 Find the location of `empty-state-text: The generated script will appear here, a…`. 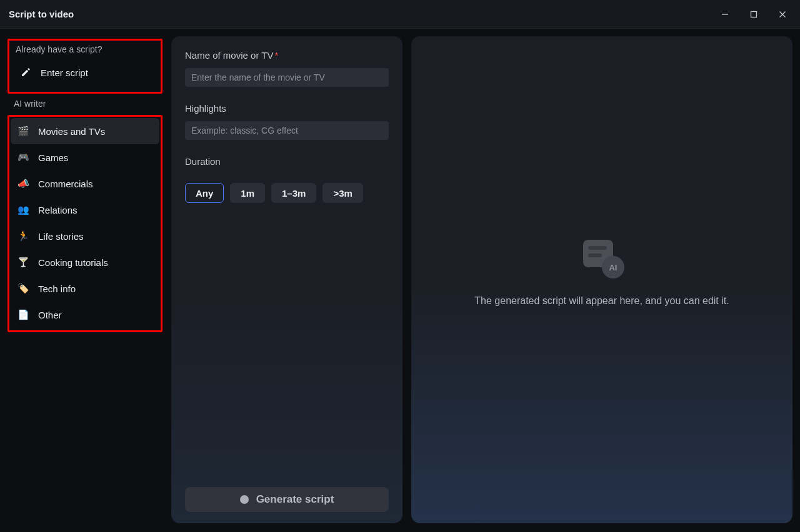

empty-state-text: The generated script will appear here, a… is located at coordinates (601, 301).